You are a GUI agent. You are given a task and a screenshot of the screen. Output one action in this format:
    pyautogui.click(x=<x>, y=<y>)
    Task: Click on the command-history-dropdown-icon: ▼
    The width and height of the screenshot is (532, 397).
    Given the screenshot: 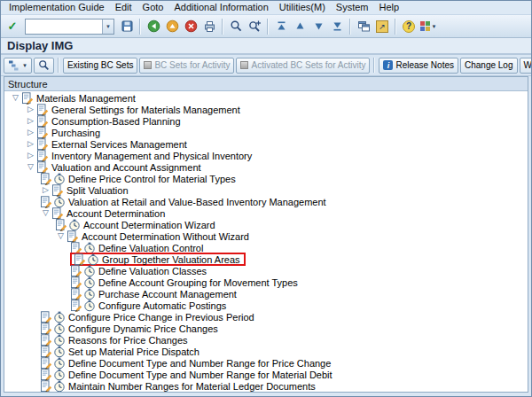 What is the action you would take?
    pyautogui.click(x=108, y=27)
    